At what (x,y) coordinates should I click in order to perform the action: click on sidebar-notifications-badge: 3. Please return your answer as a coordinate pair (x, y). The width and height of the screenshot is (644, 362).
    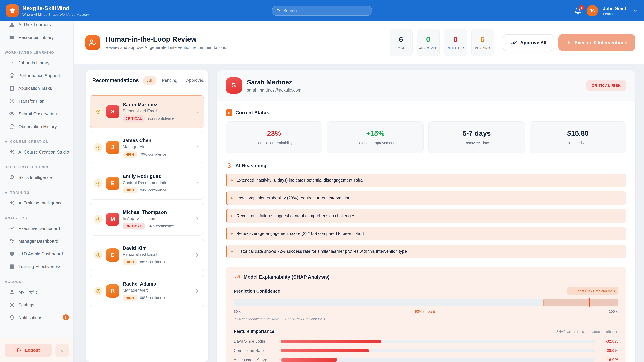
    Looking at the image, I should click on (66, 317).